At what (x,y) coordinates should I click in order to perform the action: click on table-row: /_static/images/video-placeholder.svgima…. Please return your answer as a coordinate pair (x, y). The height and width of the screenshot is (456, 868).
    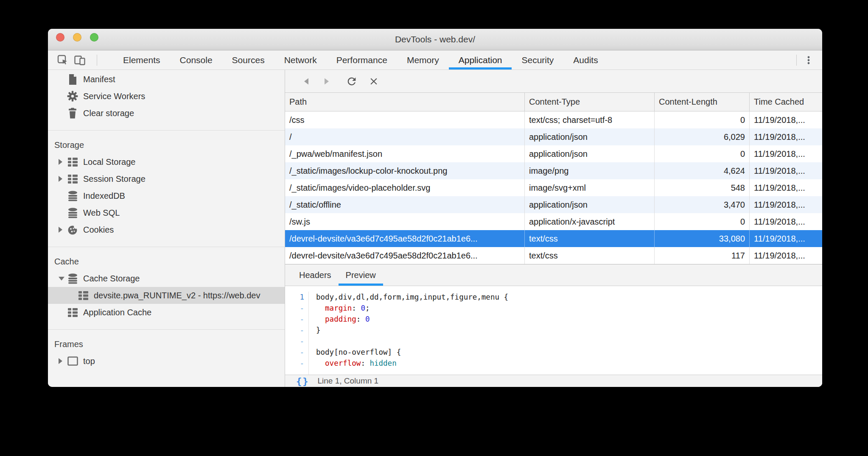
    Looking at the image, I should click on (554, 188).